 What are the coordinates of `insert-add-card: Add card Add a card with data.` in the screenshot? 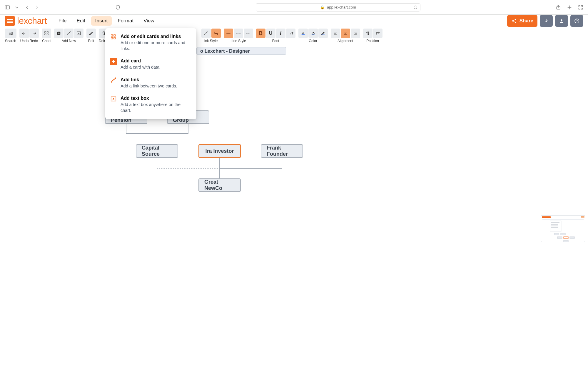 It's located at (151, 64).